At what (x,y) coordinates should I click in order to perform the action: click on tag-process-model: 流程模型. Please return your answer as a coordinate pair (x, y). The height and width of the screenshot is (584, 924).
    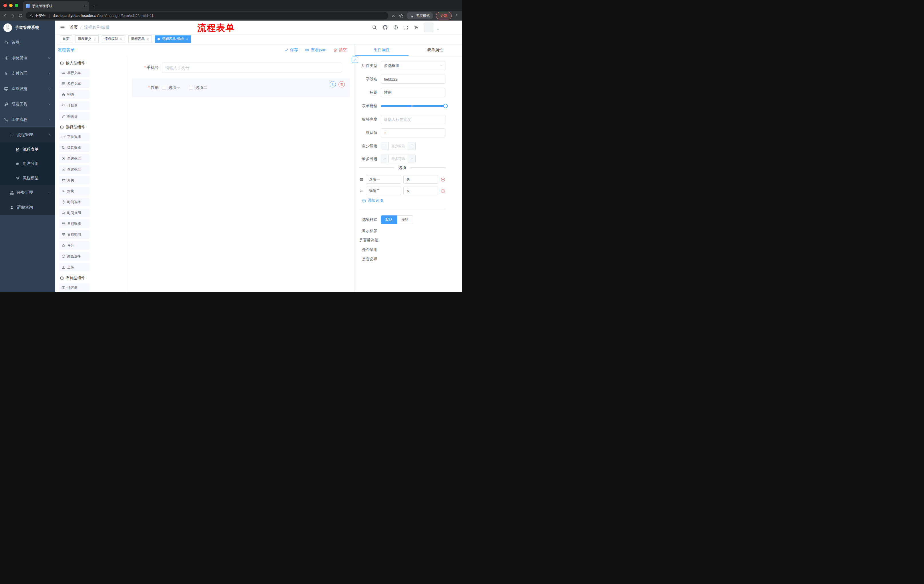
    Looking at the image, I should click on (114, 39).